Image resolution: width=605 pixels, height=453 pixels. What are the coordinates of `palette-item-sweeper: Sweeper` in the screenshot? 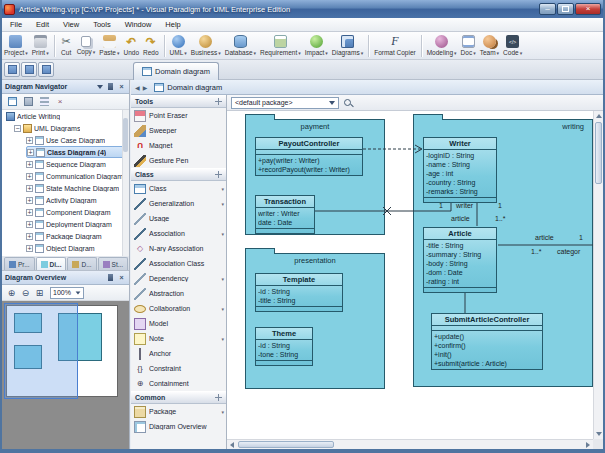 It's located at (178, 130).